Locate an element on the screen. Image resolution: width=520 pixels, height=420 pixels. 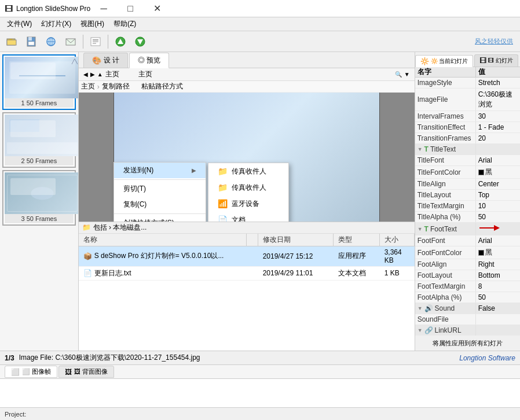
tab-background-image: 🖼 🖼 背面图像 is located at coordinates (86, 371).